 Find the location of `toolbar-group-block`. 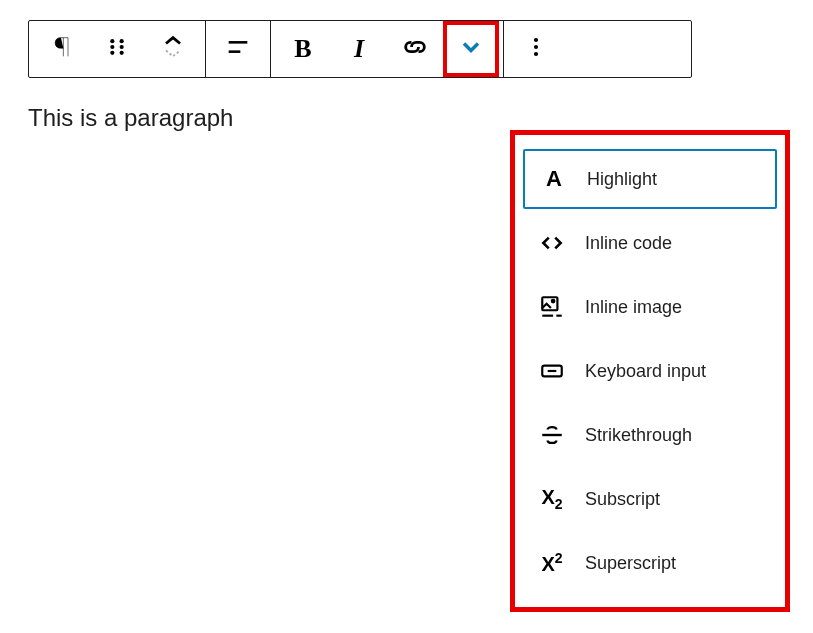

toolbar-group-block is located at coordinates (118, 49).